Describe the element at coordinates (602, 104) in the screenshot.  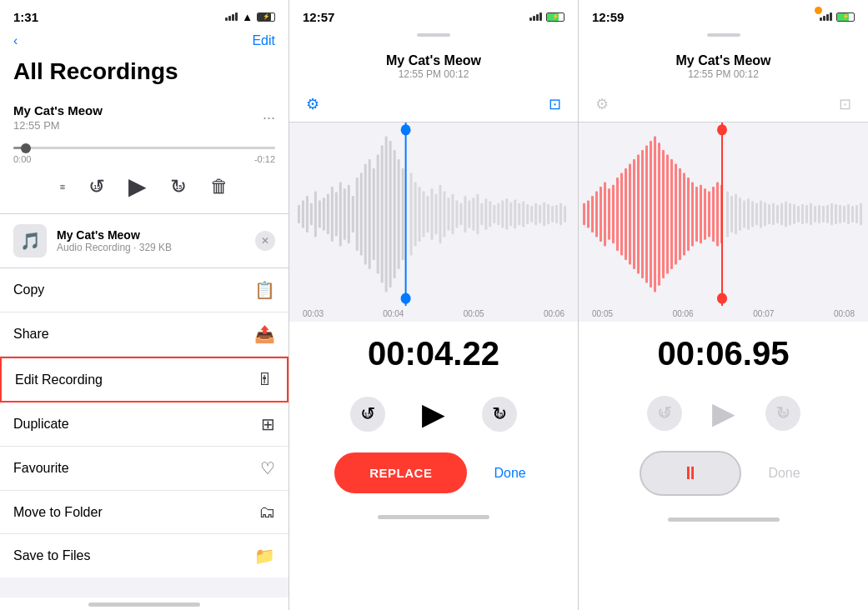
I see `filter-icon-3: ⚙` at that location.